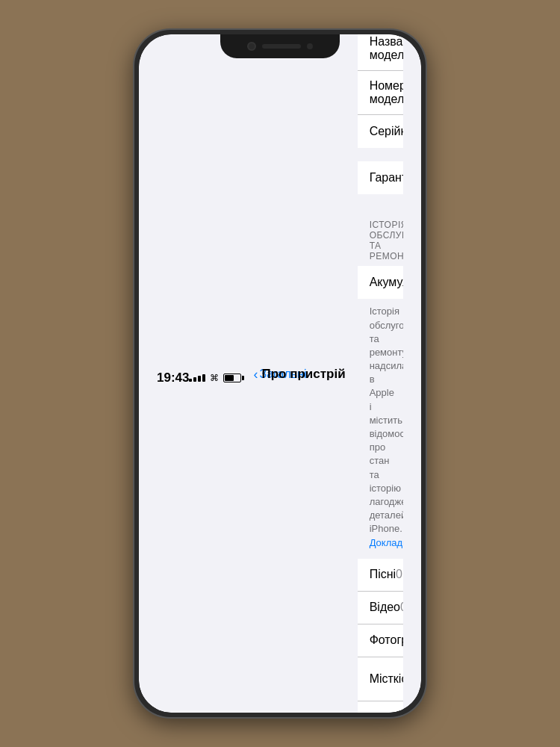 Image resolution: width=560 pixels, height=747 pixels. I want to click on stats-group: Пісні 0 Відео 0 Фотографії 0 Місткість 6…, so click(381, 636).